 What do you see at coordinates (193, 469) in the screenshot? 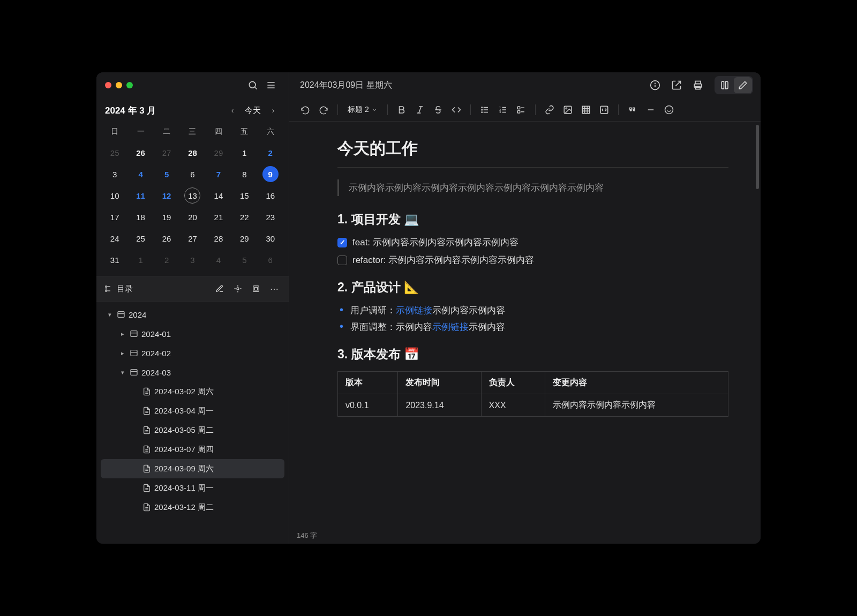
I see `tree-file: 2024-03-09 周六` at bounding box center [193, 469].